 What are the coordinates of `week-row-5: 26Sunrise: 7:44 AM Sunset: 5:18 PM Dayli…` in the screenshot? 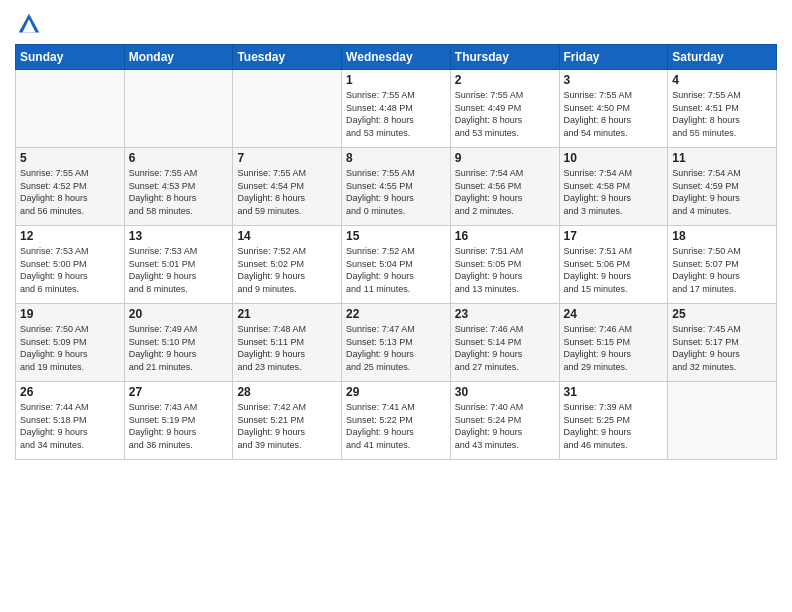 It's located at (396, 421).